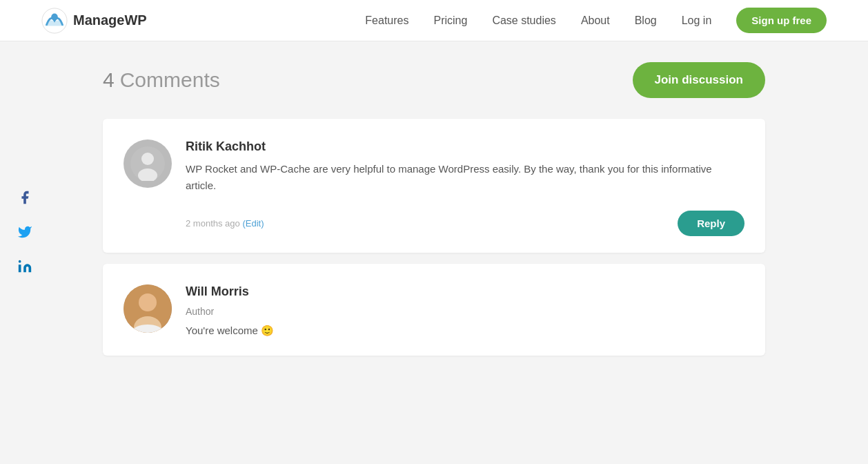  I want to click on comments-count-heading: 4Comments, so click(161, 80).